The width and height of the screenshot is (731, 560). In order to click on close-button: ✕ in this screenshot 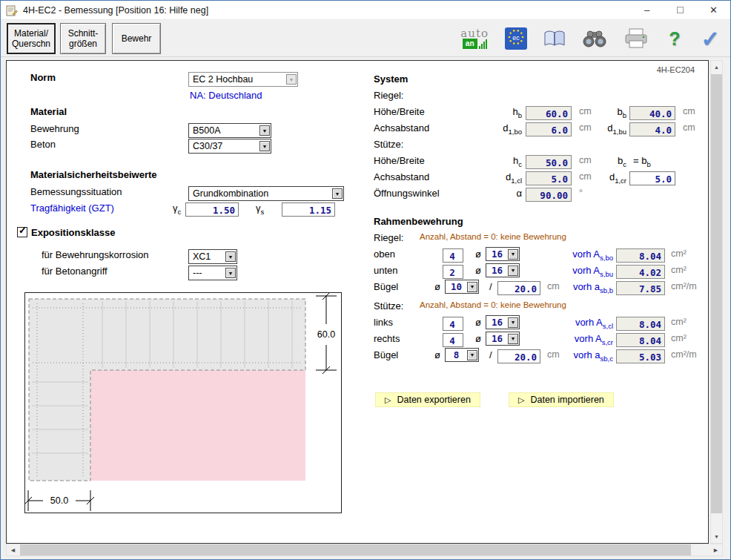, I will do `click(713, 10)`.